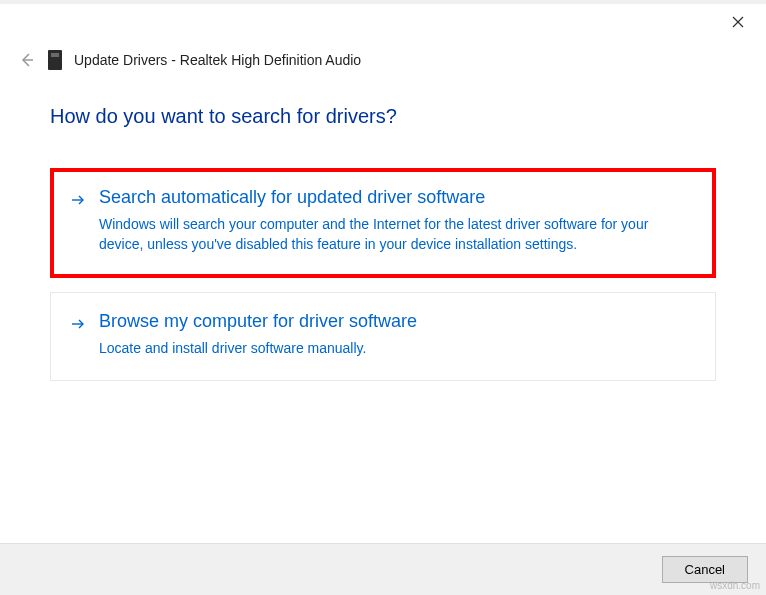  Describe the element at coordinates (383, 2) in the screenshot. I see `window-top-border` at that location.